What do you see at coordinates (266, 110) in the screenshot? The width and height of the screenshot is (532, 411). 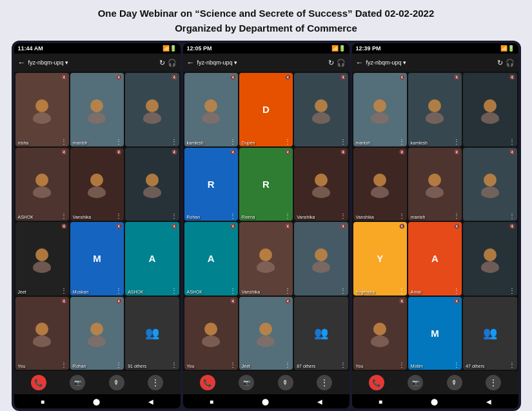 I see `video-cell: D🔇Dupen⋮` at bounding box center [266, 110].